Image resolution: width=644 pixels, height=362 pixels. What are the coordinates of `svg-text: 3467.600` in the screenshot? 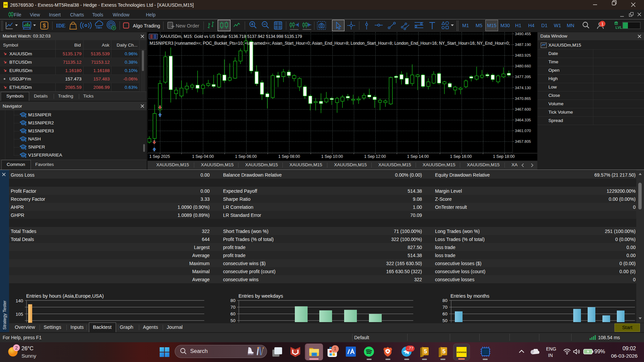 It's located at (523, 109).